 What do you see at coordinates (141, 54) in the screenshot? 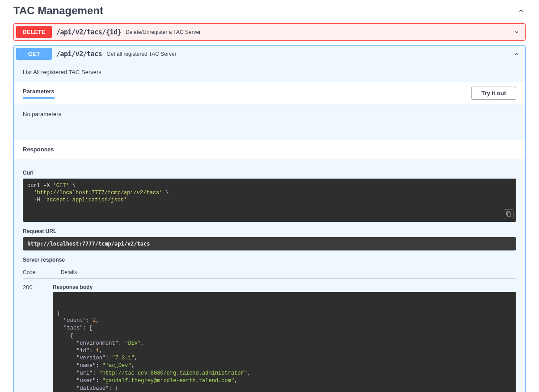
I see `op-get-summary-text: Get all registered TAC Server` at bounding box center [141, 54].